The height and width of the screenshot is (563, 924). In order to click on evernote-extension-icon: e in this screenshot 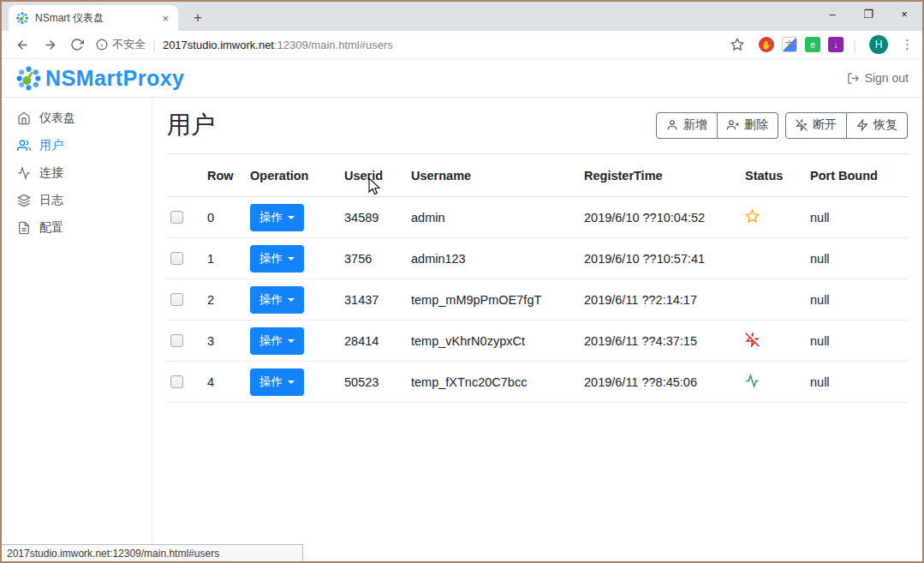, I will do `click(813, 45)`.